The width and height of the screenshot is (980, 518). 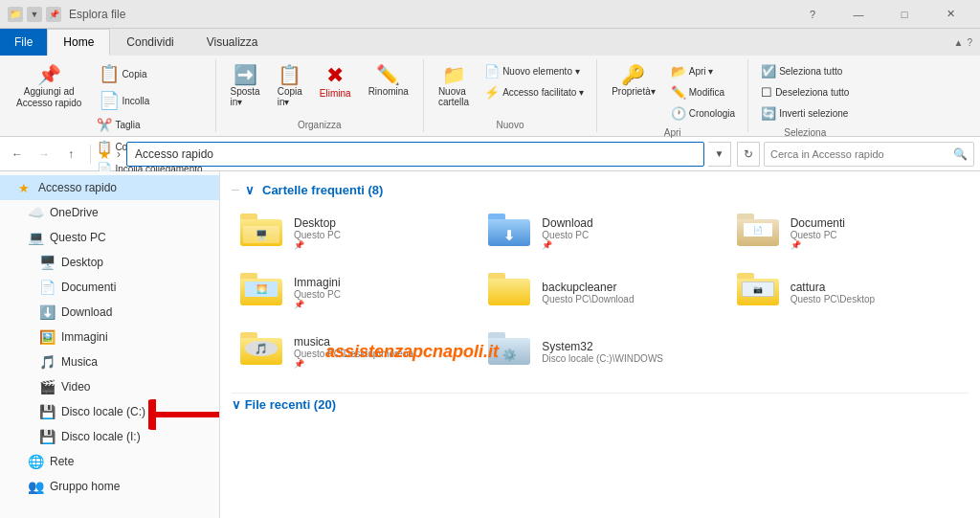 What do you see at coordinates (702, 71) in the screenshot?
I see `open-button: 📂 Apri ▾` at bounding box center [702, 71].